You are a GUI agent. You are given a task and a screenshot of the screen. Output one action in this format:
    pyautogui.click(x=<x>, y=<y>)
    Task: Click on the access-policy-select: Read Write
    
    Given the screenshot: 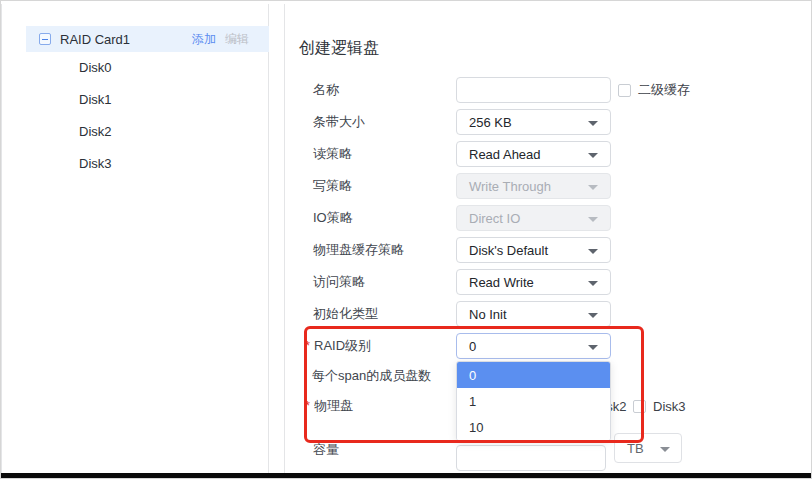 What is the action you would take?
    pyautogui.click(x=534, y=282)
    